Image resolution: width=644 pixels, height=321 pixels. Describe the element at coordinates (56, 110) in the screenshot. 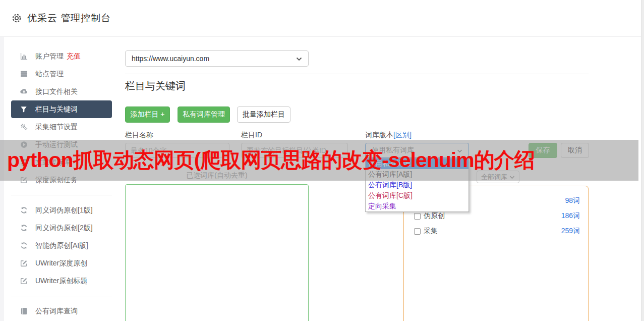

I see `sidebar-item-label: 栏目与关键词` at that location.